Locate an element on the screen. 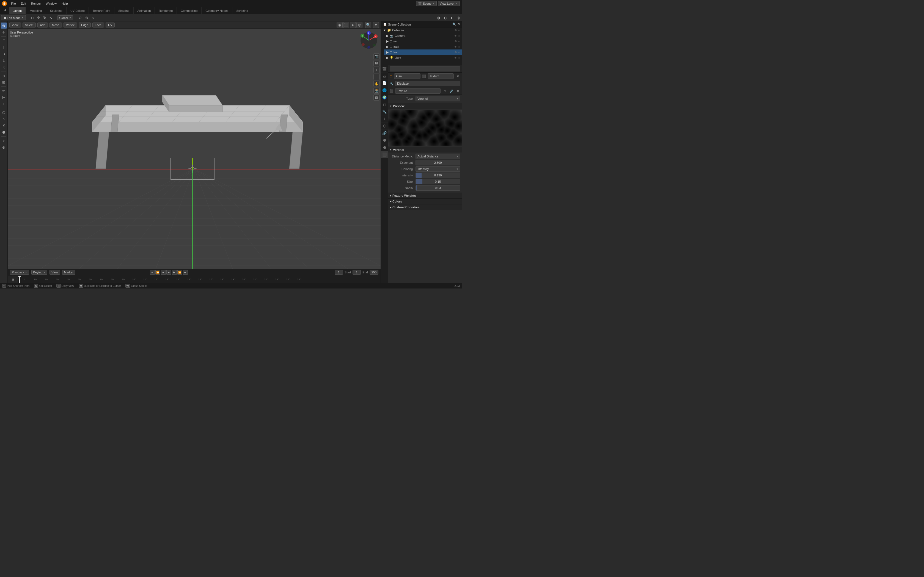 This screenshot has width=924, height=577. workspace-tab-compositing: Compositing is located at coordinates (189, 11).